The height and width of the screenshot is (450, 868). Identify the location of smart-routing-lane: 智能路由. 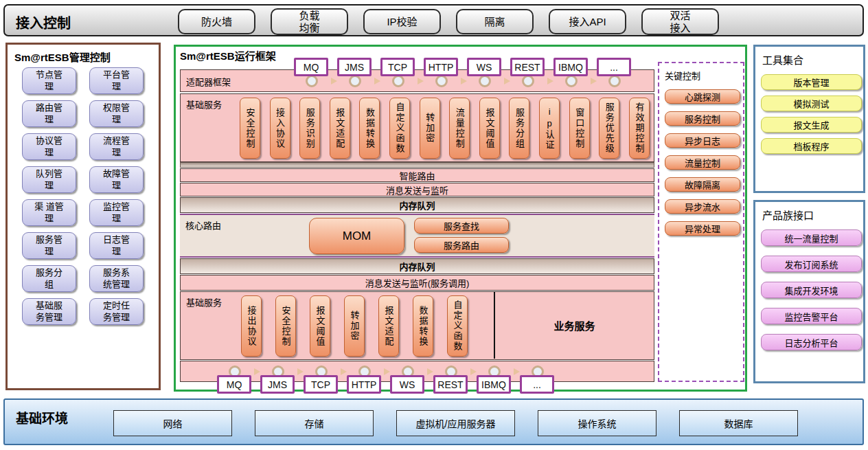
(418, 175).